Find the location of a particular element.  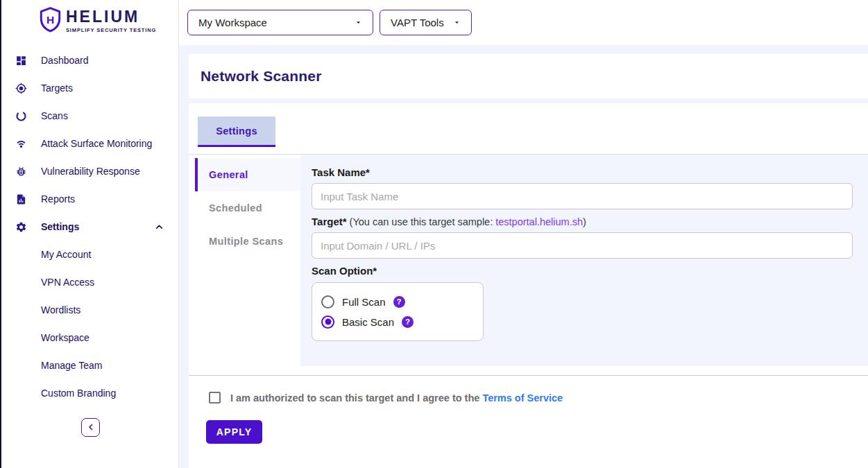

sidebar-item-attack-surface-monitoring: Attack Surface Monitoring is located at coordinates (90, 144).